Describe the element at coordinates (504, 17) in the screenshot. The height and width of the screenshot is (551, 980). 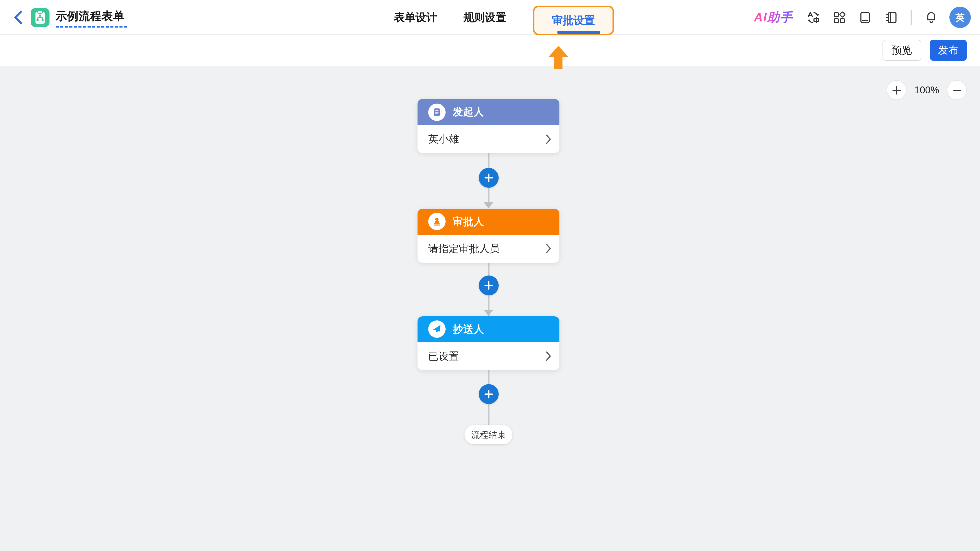
I see `main-tabs: 表单设计 规则设置 审批设置` at that location.